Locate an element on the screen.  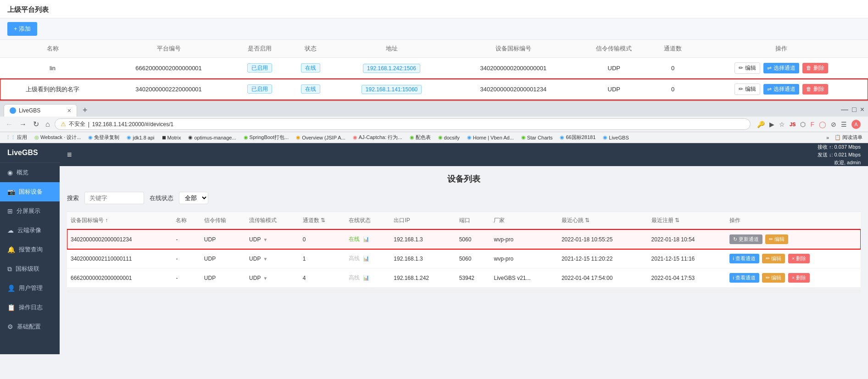
tab-close-icon: × is located at coordinates (69, 111).